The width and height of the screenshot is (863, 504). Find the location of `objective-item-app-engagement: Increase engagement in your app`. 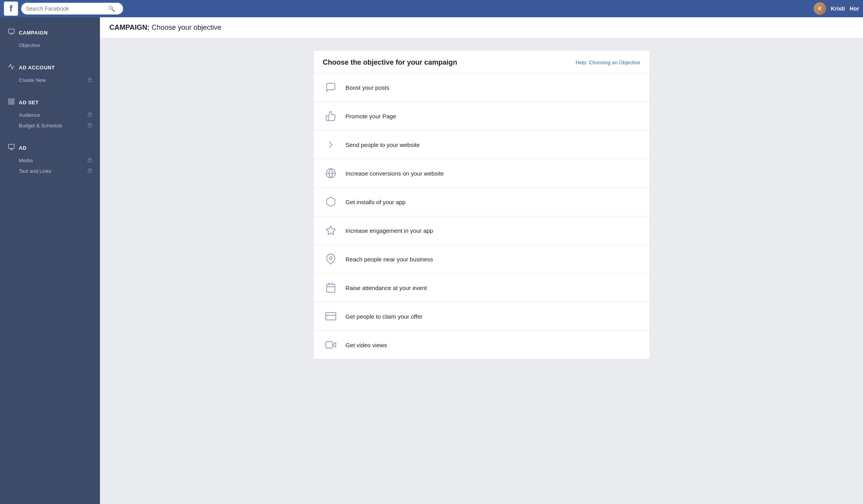

objective-item-app-engagement: Increase engagement in your app is located at coordinates (482, 230).